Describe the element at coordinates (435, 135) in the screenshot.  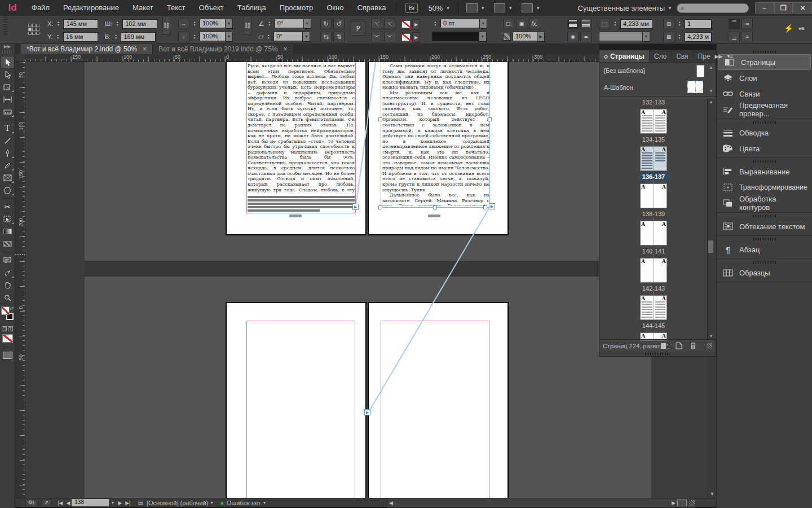
I see `text-frame-selected: Сами реакции могут и отличаются и, к том…` at that location.